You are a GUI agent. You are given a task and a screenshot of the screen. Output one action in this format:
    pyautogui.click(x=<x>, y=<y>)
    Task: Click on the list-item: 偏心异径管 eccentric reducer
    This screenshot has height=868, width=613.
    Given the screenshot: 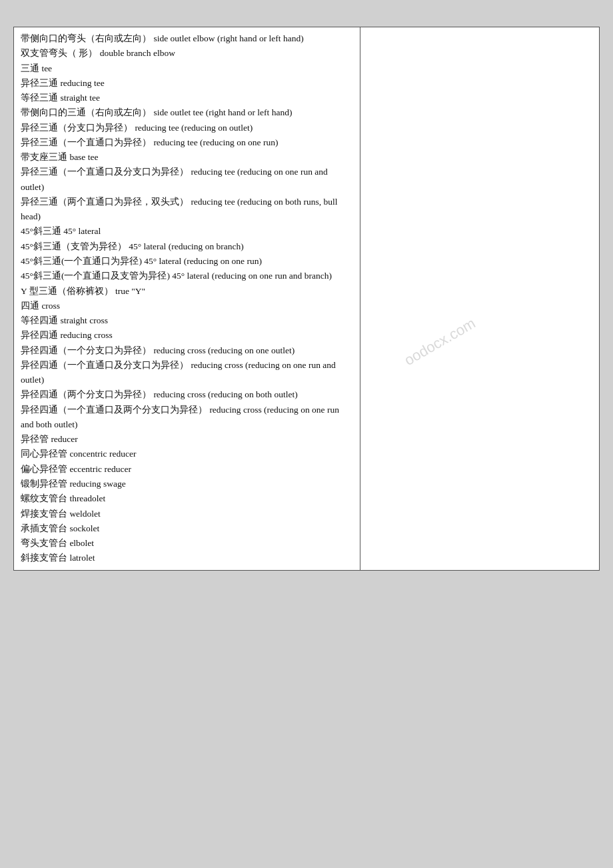 What is the action you would take?
    pyautogui.click(x=187, y=469)
    